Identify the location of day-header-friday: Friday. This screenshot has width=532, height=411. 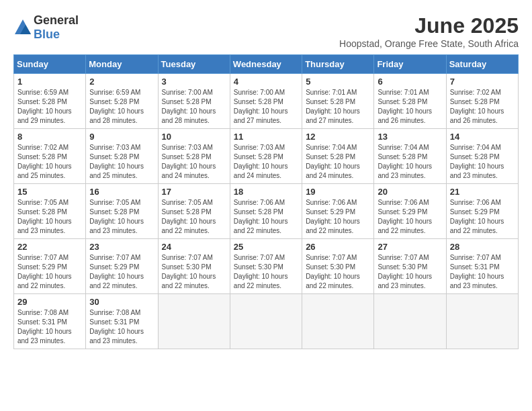
(410, 64).